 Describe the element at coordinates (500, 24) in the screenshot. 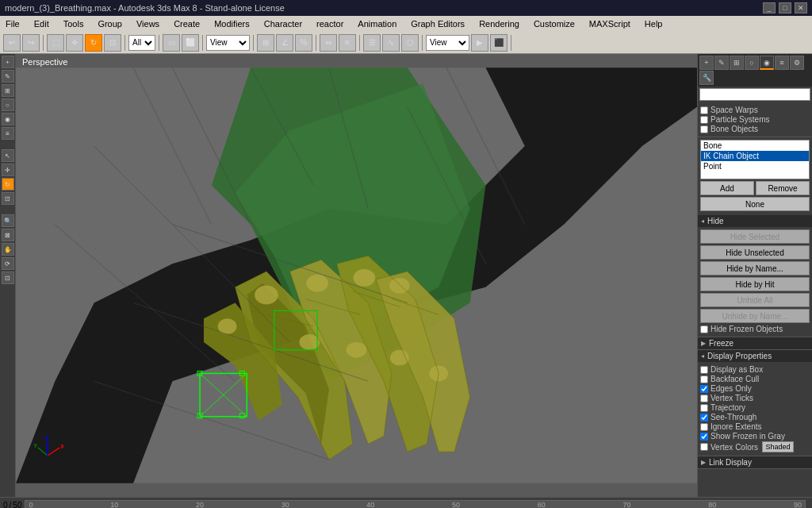

I see `menu-rendering: Rendering` at that location.